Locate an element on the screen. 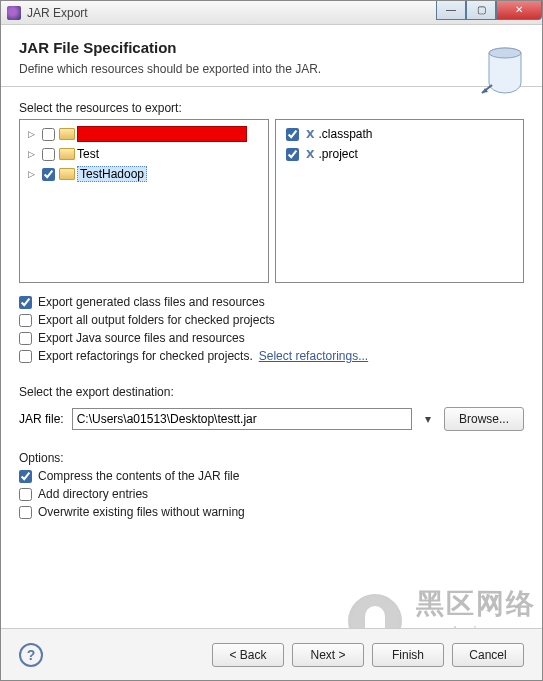 This screenshot has height=681, width=543. select-refactorings-link: Select refactorings... is located at coordinates (314, 356).